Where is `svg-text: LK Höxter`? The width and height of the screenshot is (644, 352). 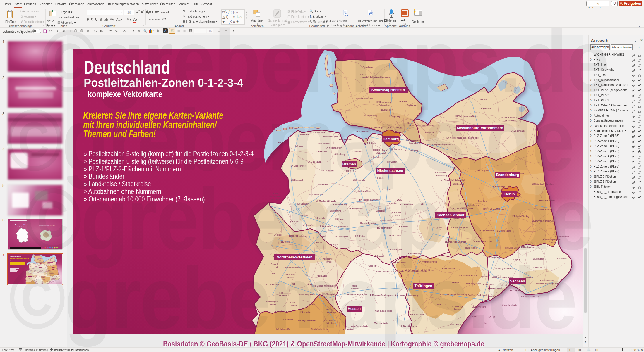 svg-text: LK Höxter is located at coordinates (360, 236).